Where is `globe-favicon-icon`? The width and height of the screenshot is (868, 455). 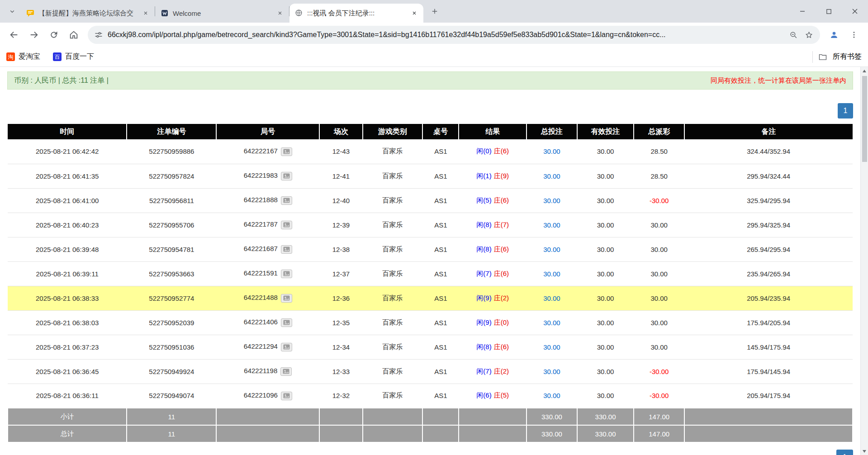
globe-favicon-icon is located at coordinates (299, 13).